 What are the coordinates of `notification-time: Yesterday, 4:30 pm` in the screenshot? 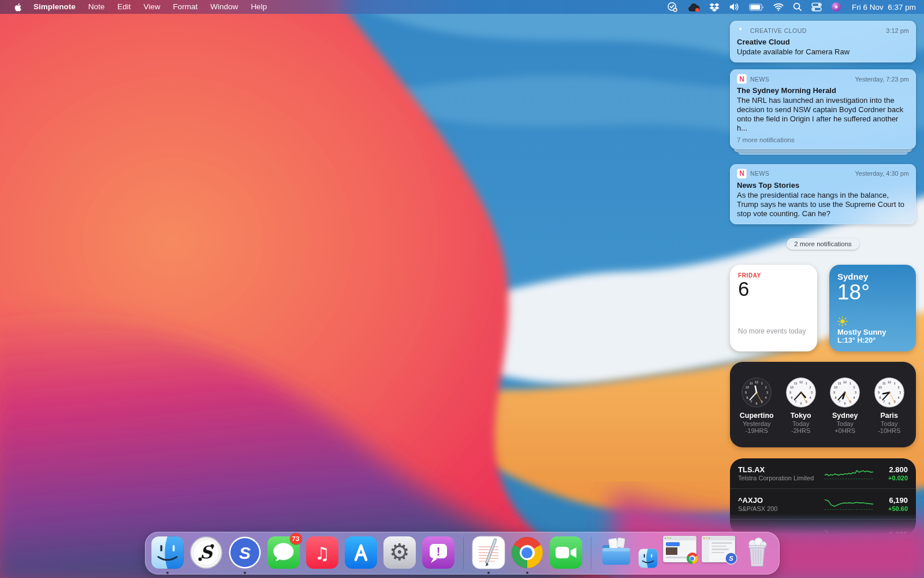 It's located at (882, 173).